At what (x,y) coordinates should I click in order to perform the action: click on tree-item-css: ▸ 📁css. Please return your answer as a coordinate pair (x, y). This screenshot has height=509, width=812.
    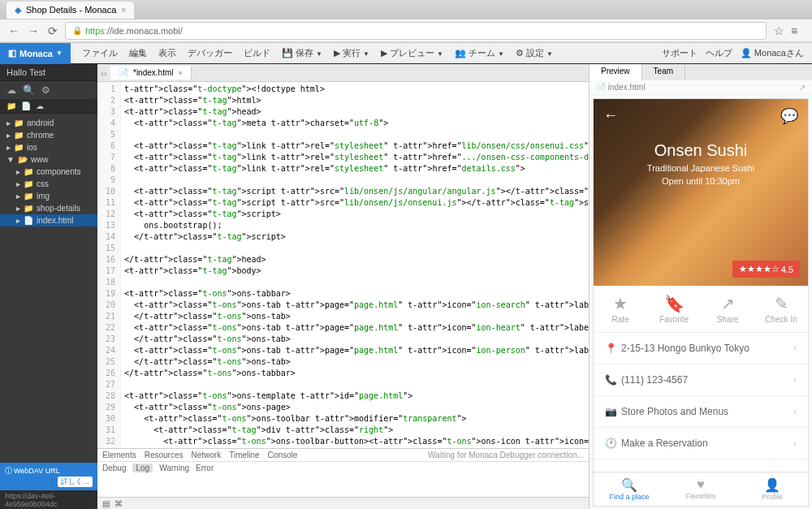
    Looking at the image, I should click on (49, 183).